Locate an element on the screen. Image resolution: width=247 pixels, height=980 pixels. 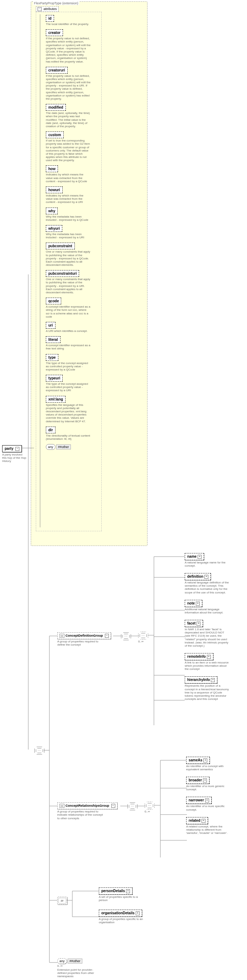
definition-node: definition+ is located at coordinates (198, 577).